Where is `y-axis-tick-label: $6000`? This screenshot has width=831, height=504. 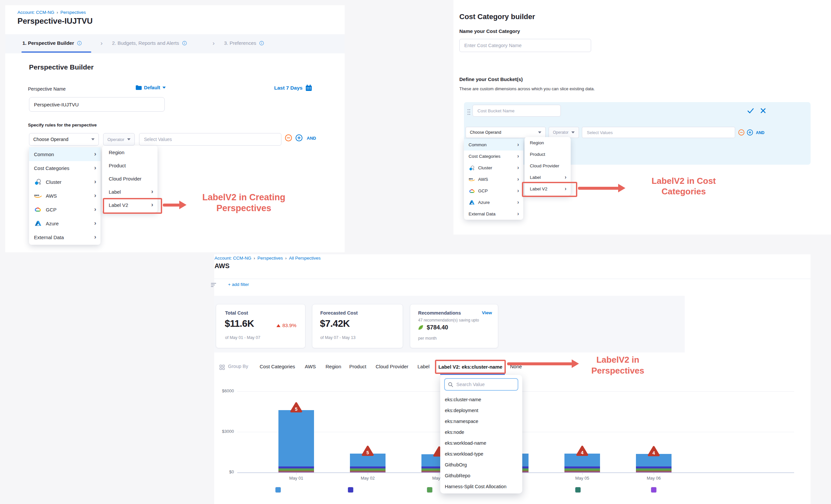
y-axis-tick-label: $6000 is located at coordinates (223, 391).